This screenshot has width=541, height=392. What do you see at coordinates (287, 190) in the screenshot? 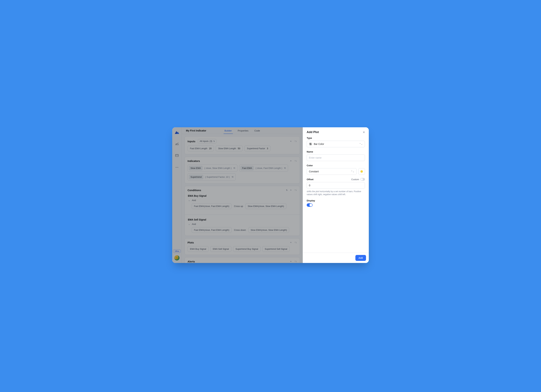
I see `conditions-reorder-icon: ⇅` at bounding box center [287, 190].